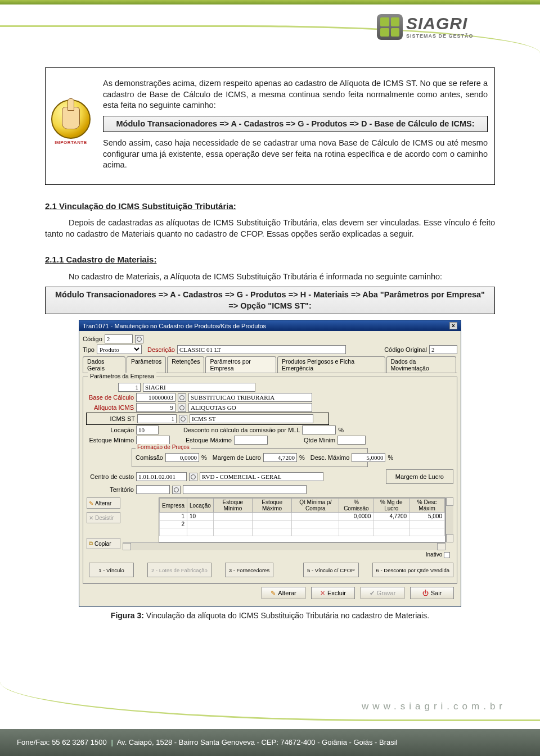  I want to click on action-button-alterar: ✎Alterar, so click(284, 593).